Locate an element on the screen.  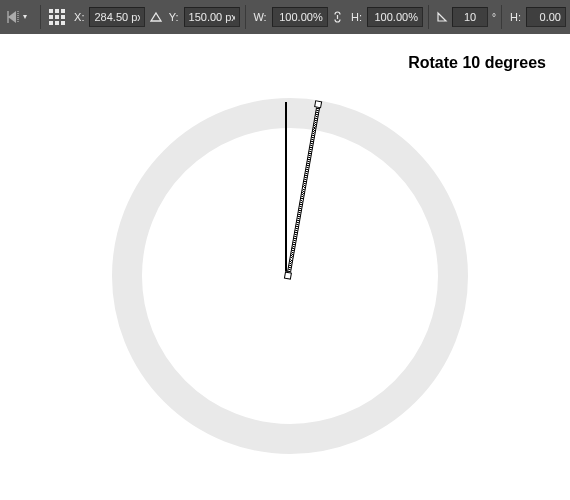
y-value-input is located at coordinates (212, 17).